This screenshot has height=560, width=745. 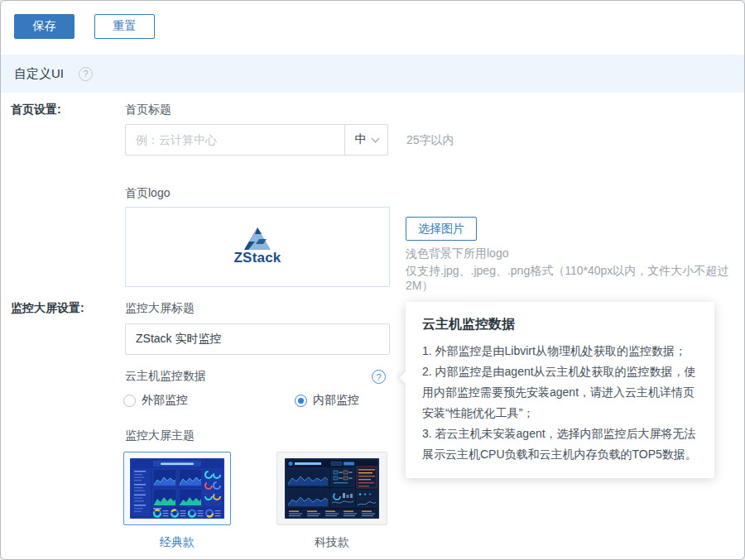 What do you see at coordinates (406, 378) in the screenshot?
I see `tooltip-arrow` at bounding box center [406, 378].